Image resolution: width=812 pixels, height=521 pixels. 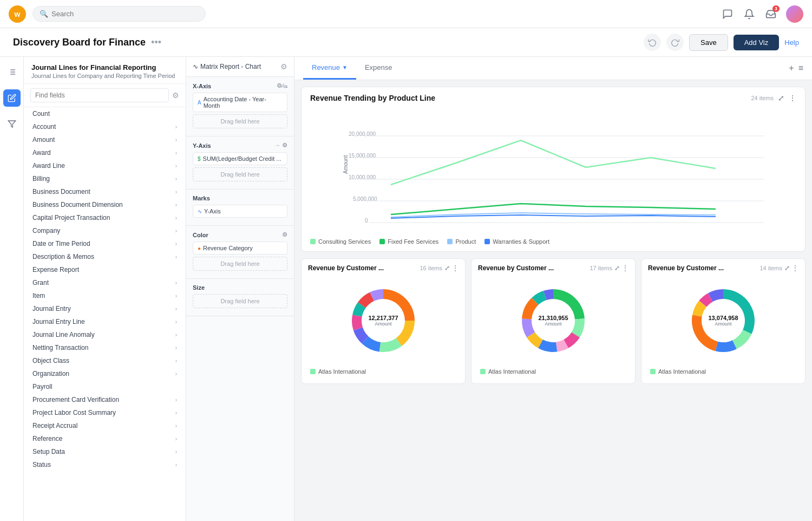 What do you see at coordinates (105, 413) in the screenshot?
I see `field-item: Project Labor Cost Summary ›` at bounding box center [105, 413].